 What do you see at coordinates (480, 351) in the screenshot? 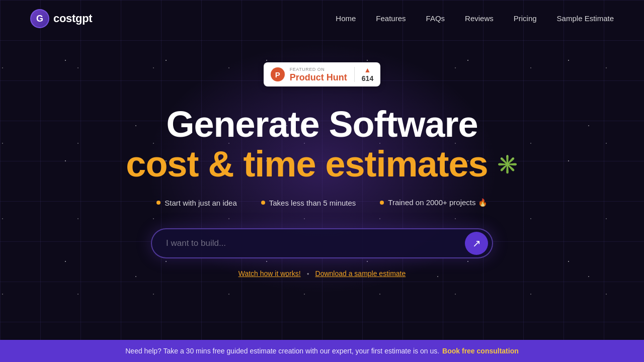
I see `book-consultation-button: Book free consultation` at bounding box center [480, 351].